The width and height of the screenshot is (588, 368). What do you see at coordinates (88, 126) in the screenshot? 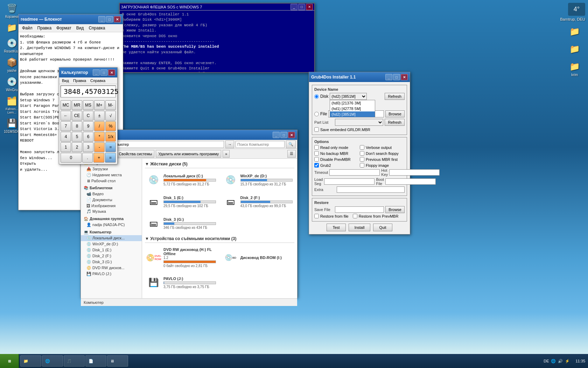
I see `calc-9-button: 9` at bounding box center [88, 126].